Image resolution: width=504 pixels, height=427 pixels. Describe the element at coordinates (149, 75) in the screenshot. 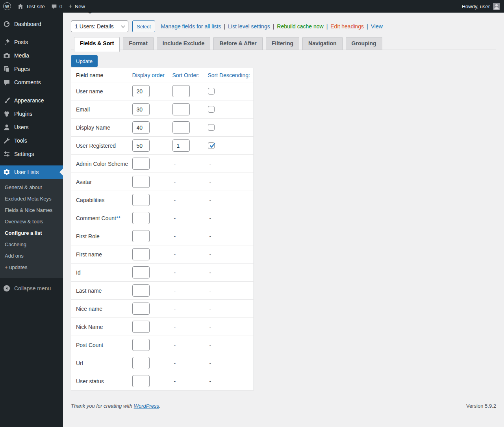

I see `column-header-display-order: Display order` at that location.